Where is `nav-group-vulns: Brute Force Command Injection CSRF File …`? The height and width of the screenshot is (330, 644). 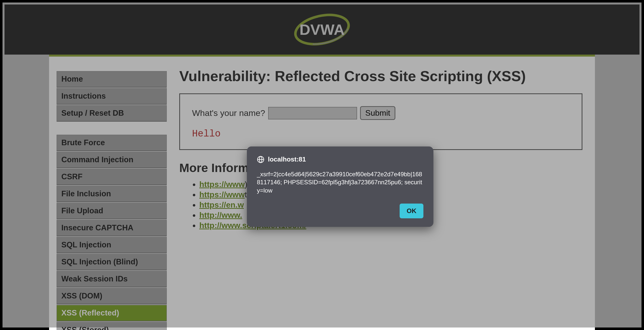 nav-group-vulns: Brute Force Command Injection CSRF File … is located at coordinates (112, 232).